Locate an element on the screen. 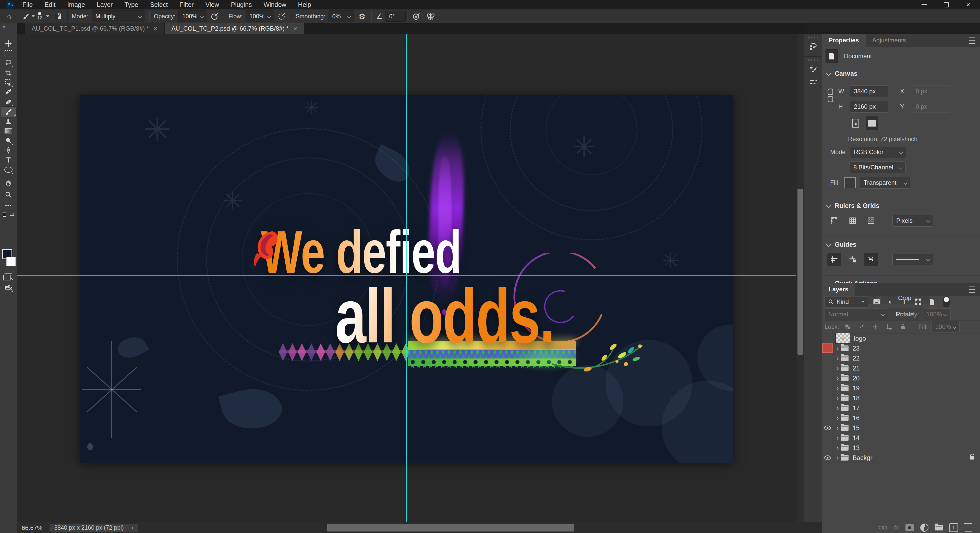  toggle-guides-icon is located at coordinates (834, 259).